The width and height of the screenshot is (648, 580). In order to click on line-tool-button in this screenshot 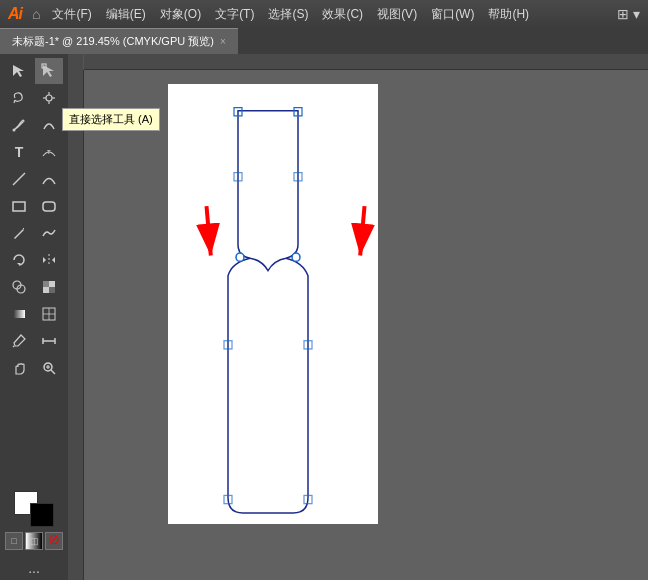, I will do `click(19, 179)`.